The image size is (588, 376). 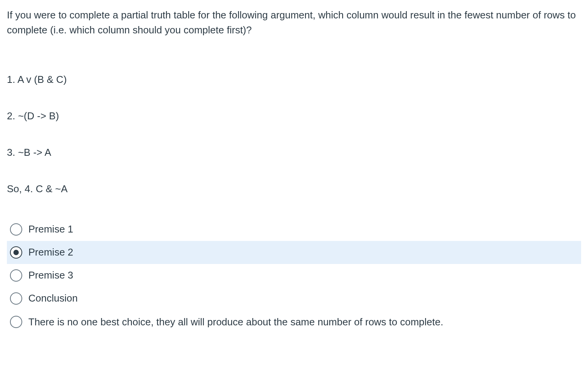 I want to click on premise-3: 3. ~B -> A, so click(x=294, y=153).